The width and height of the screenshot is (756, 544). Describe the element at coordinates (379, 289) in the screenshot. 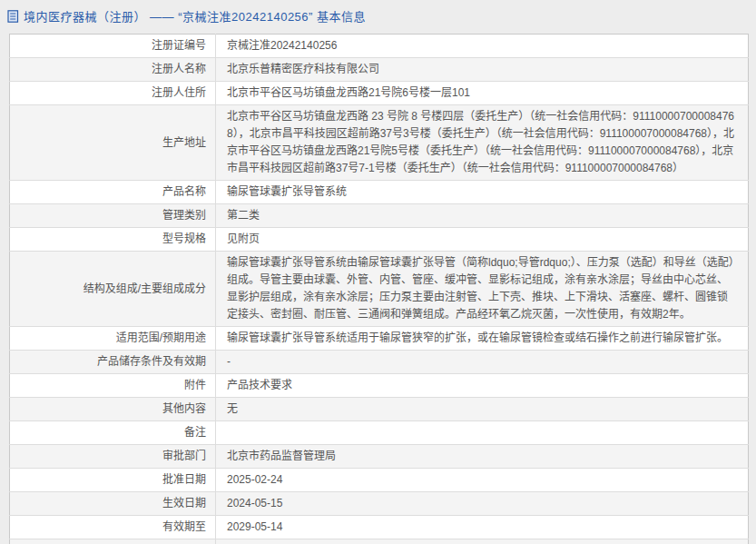

I see `table-row: 结构及组成/主要组成成分 输尿管球囊扩张导管系统由输尿管球囊扩张导管（简称ldq…` at that location.